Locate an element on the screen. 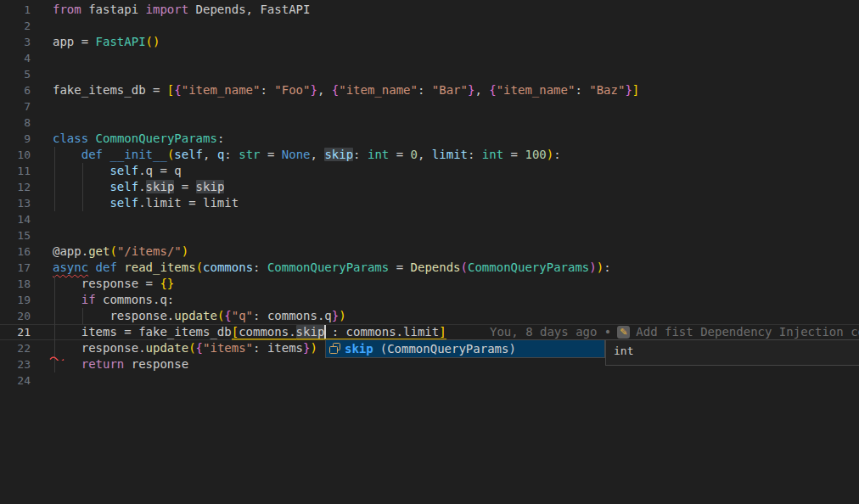 This screenshot has height=504, width=859. suggest-docs-text: int is located at coordinates (623, 351).